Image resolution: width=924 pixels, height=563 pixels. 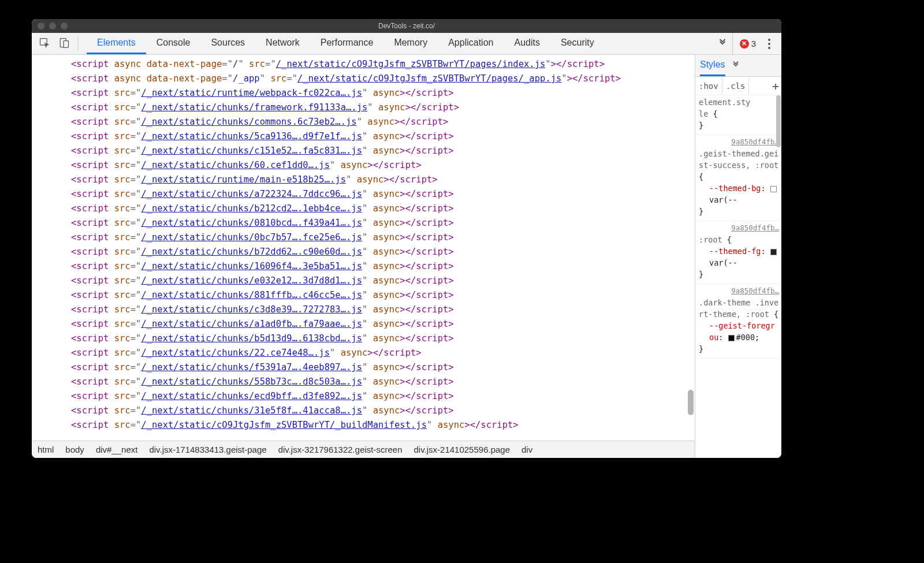 I want to click on breadcrumb-item: div#__next, so click(x=117, y=449).